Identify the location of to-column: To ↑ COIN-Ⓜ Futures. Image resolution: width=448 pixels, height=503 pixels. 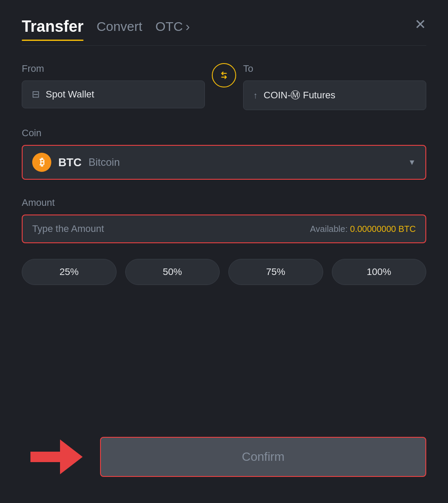
(335, 87).